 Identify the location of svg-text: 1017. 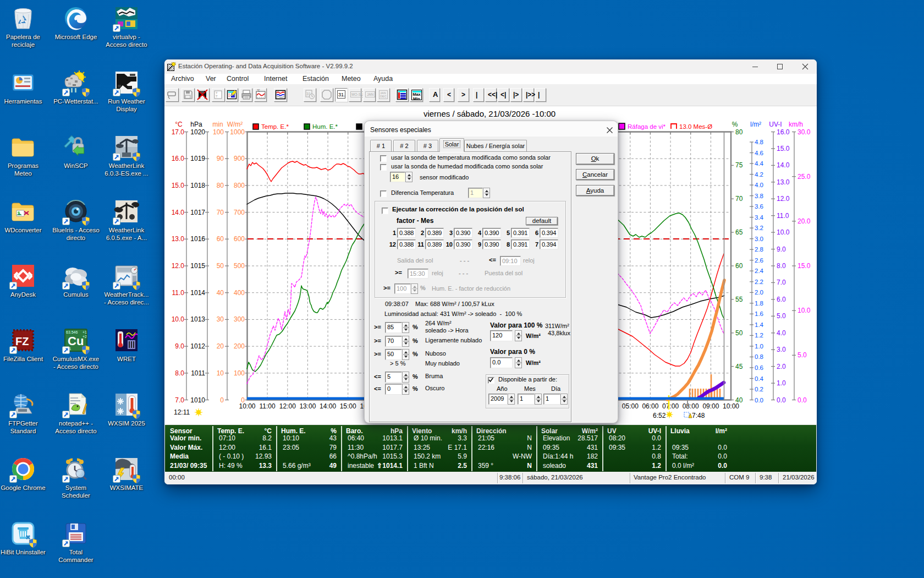
(198, 212).